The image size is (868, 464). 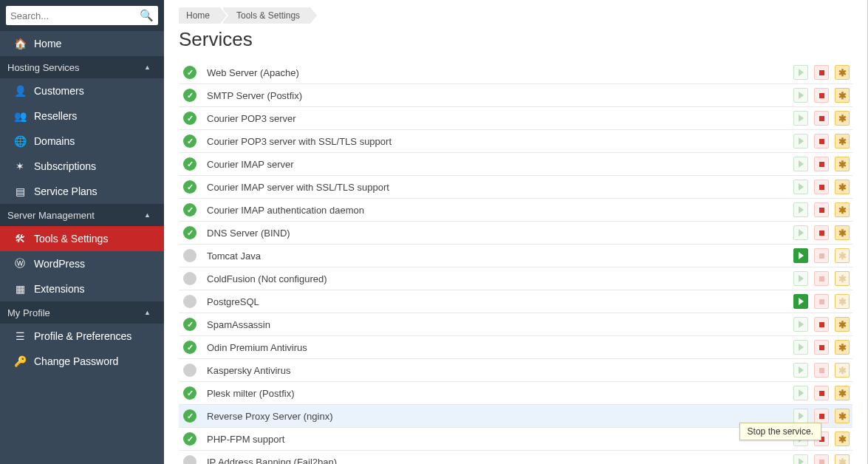 I want to click on service-name: SMTP Server (Postfix), so click(x=500, y=96).